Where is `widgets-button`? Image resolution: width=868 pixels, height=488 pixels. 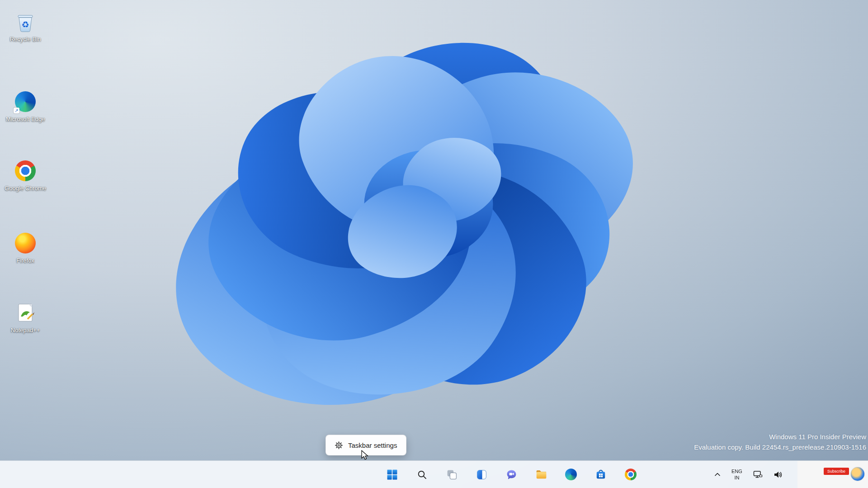 widgets-button is located at coordinates (481, 474).